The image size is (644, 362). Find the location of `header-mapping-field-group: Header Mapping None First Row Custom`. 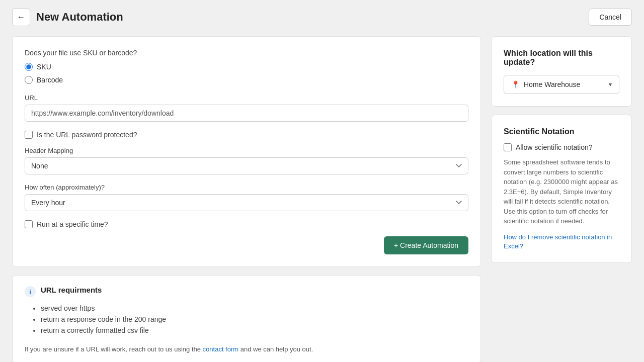

header-mapping-field-group: Header Mapping None First Row Custom is located at coordinates (247, 161).